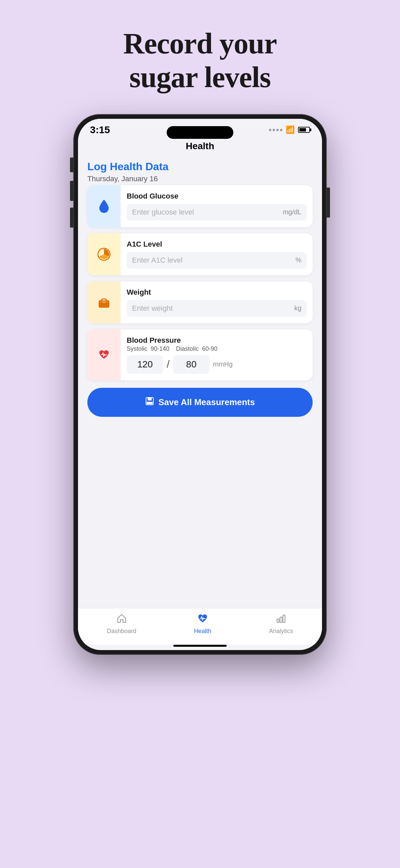  I want to click on battery-icon, so click(304, 130).